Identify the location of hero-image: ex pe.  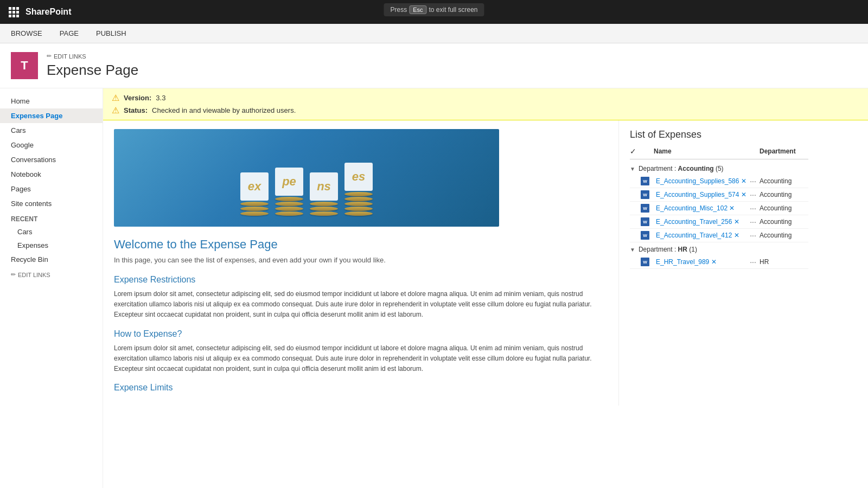
(307, 178).